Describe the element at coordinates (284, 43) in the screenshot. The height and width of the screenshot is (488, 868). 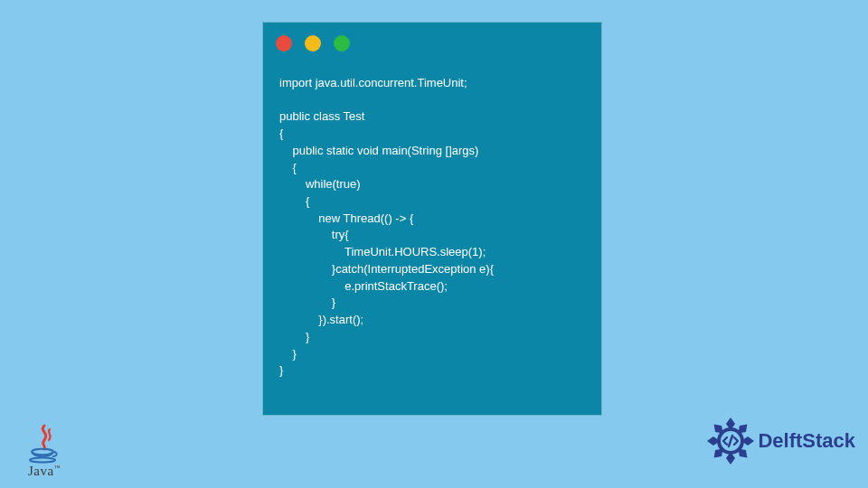
I see `close-icon` at that location.